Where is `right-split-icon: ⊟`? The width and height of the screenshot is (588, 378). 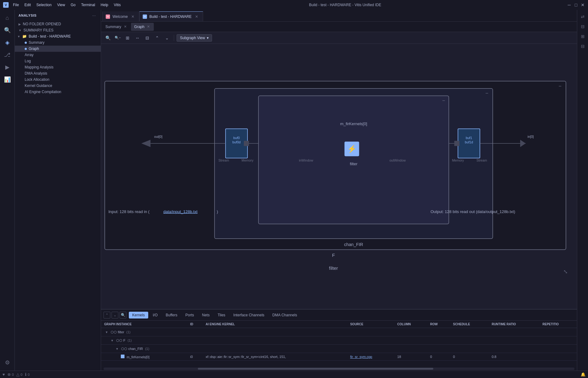 right-split-icon: ⊟ is located at coordinates (583, 27).